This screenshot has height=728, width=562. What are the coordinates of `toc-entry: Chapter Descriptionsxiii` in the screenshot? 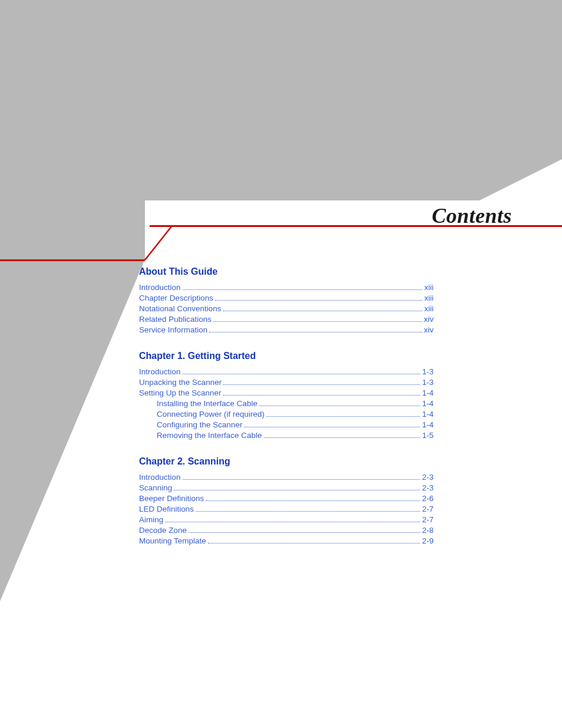 It's located at (286, 298).